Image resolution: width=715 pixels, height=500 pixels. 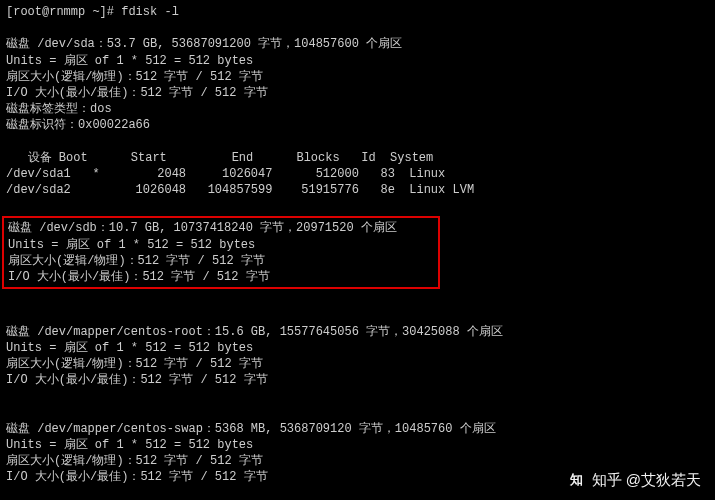 I want to click on disk-label-type: 磁盘标签类型：dos, so click(x=358, y=109).